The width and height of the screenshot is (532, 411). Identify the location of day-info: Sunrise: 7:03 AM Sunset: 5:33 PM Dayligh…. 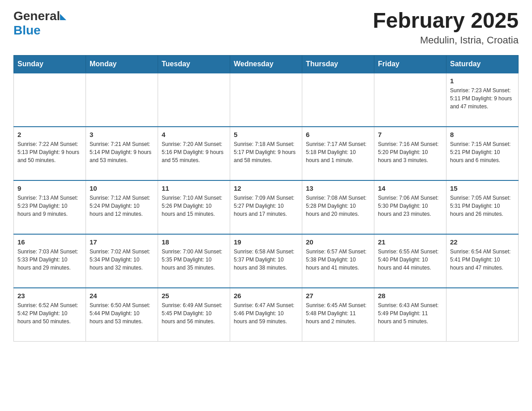
(50, 260).